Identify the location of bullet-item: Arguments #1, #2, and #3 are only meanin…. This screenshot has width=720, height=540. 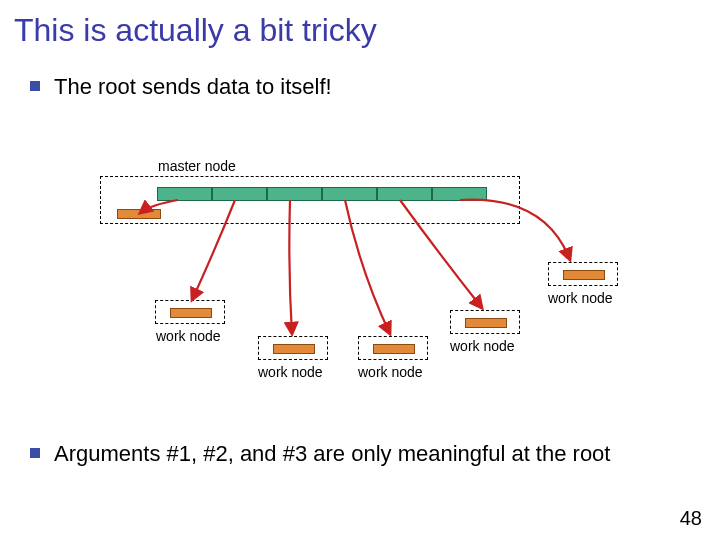
(360, 454).